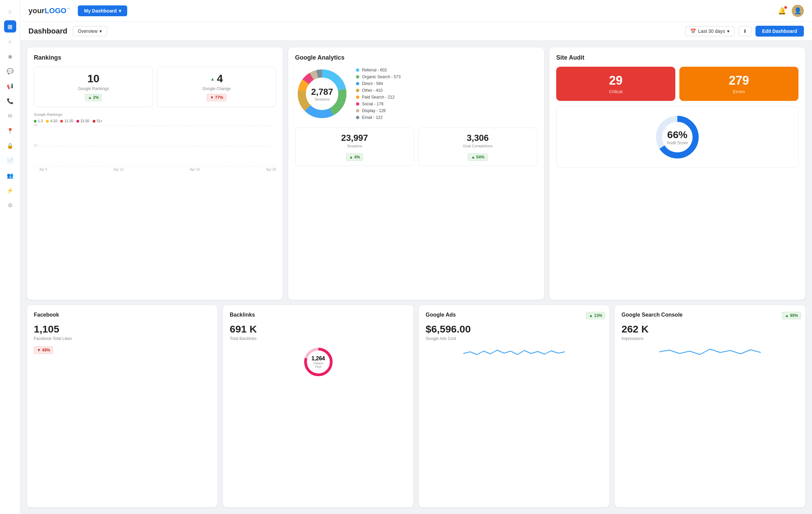 The height and width of the screenshot is (514, 812). What do you see at coordinates (122, 339) in the screenshot?
I see `facebook-label: Facebook Total Likes` at bounding box center [122, 339].